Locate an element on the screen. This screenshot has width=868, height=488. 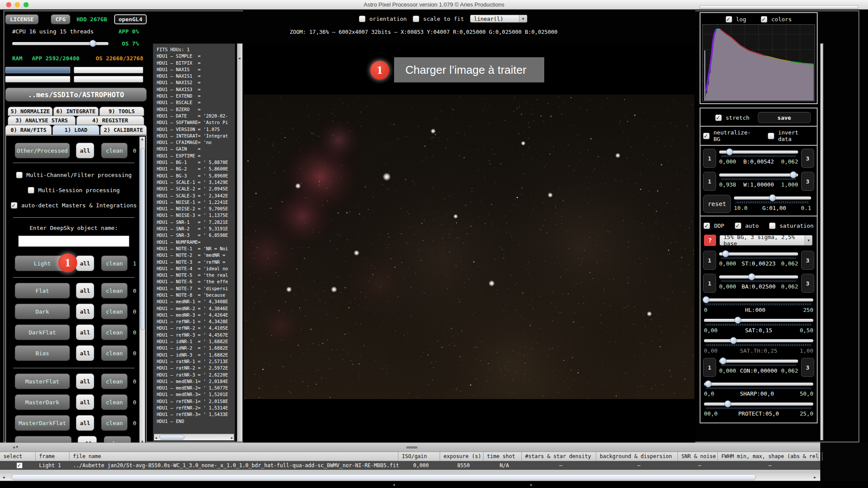
column-header: SNR & noise is located at coordinates (698, 456).